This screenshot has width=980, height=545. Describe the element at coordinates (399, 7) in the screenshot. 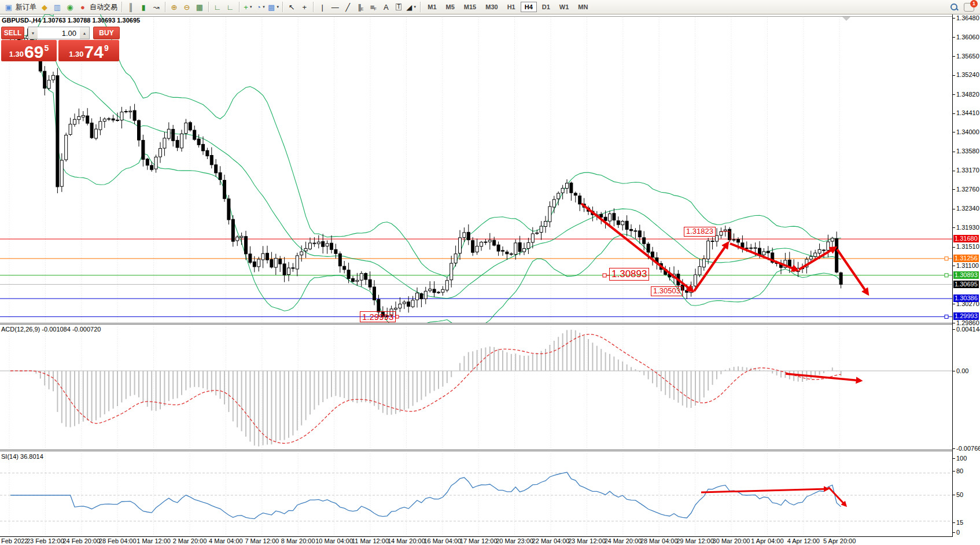

I see `text-label-icon: T` at that location.